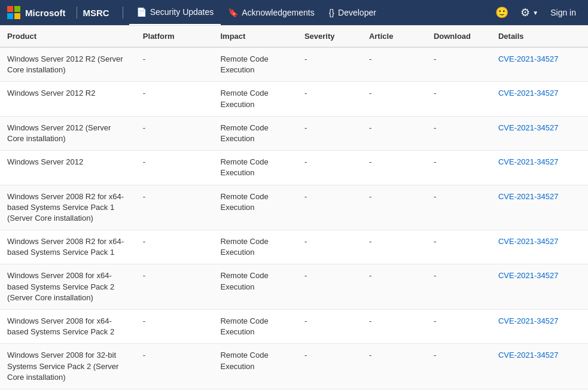  Describe the element at coordinates (271, 13) in the screenshot. I see `nav-acknowledgements: 🔖 Acknowledgements` at that location.